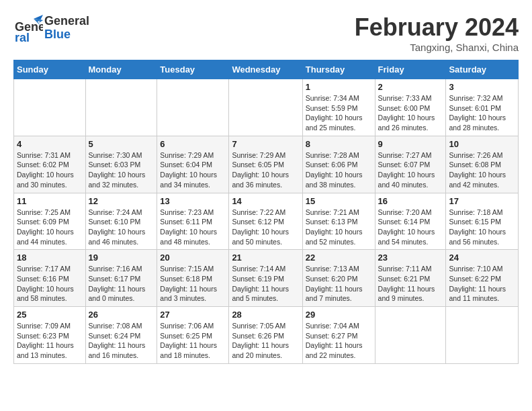  What do you see at coordinates (482, 201) in the screenshot?
I see `day-number: 17` at bounding box center [482, 201].